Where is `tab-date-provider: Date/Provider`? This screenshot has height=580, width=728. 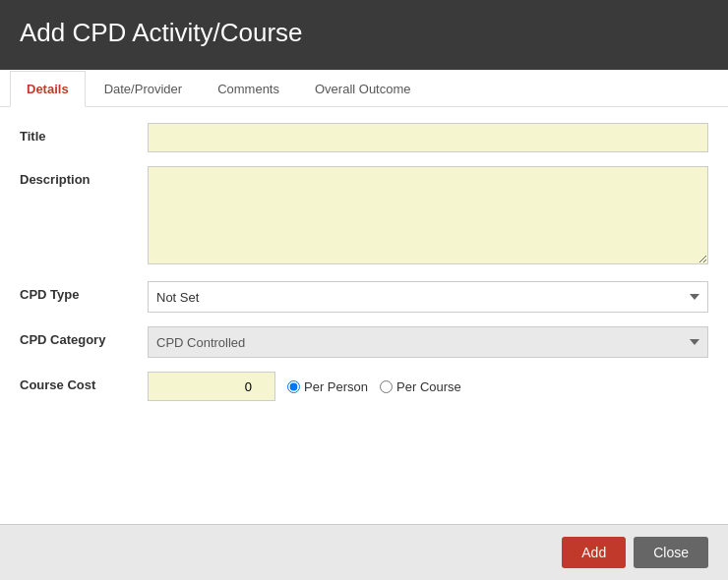 tab-date-provider: Date/Provider is located at coordinates (144, 88).